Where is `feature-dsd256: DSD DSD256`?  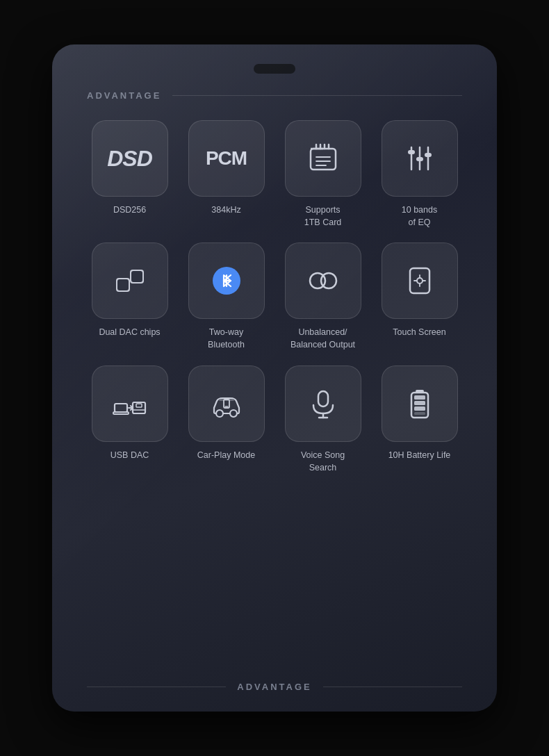 feature-dsd256: DSD DSD256 is located at coordinates (129, 174).